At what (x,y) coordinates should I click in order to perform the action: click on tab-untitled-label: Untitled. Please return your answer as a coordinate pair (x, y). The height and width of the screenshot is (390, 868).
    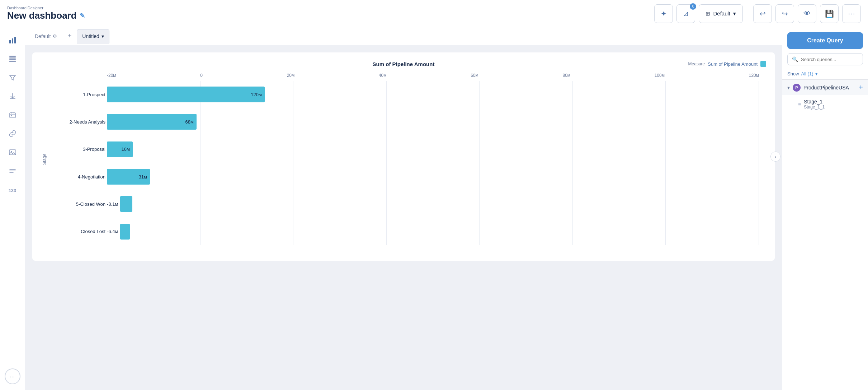
    Looking at the image, I should click on (90, 36).